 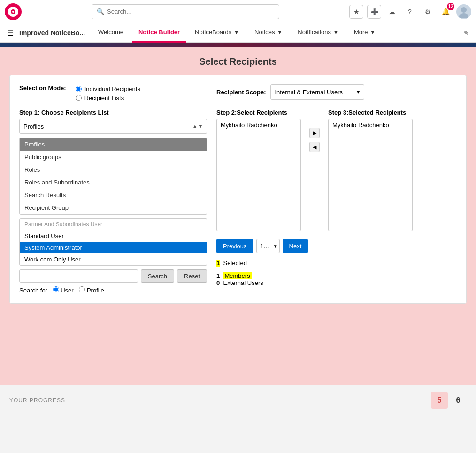 I want to click on notification-badge: 12, so click(x=451, y=7).